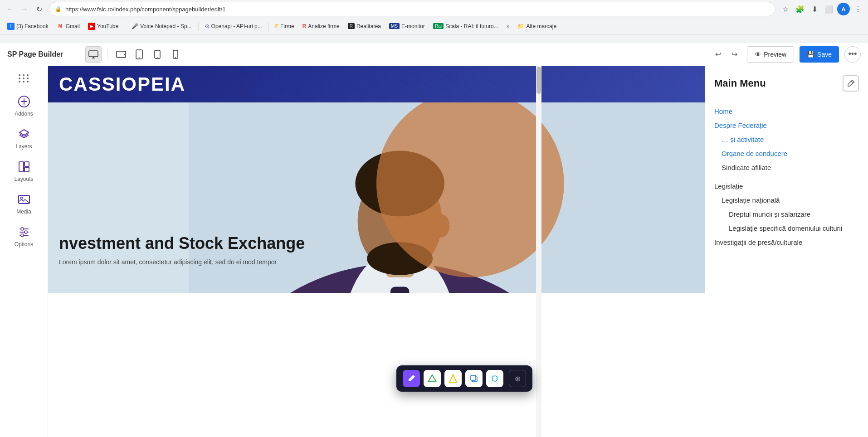  Describe the element at coordinates (93, 54) in the screenshot. I see `desktop-icon` at that location.